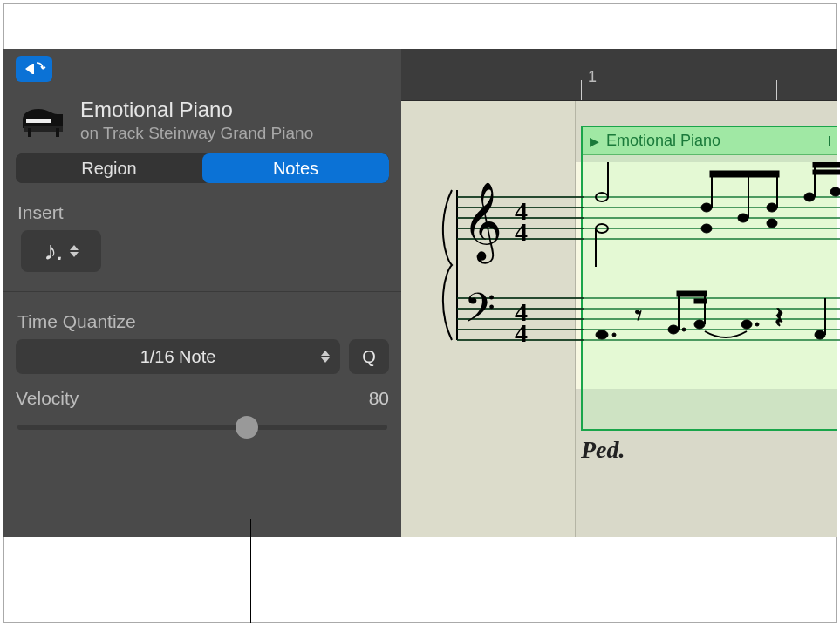  Describe the element at coordinates (44, 120) in the screenshot. I see `instrument-icon` at that location.